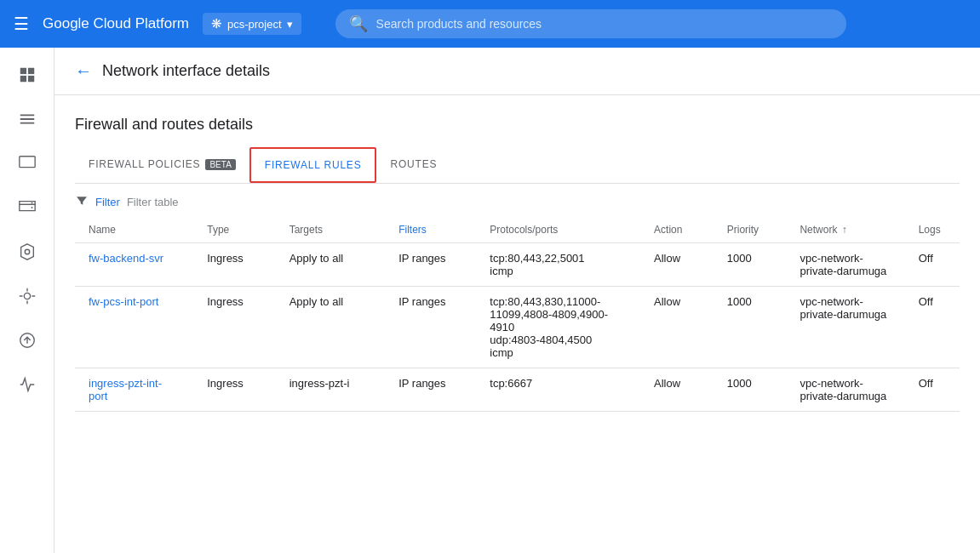 This screenshot has width=980, height=553. What do you see at coordinates (845, 230) in the screenshot?
I see `sort-arrow-icon: ↑` at bounding box center [845, 230].